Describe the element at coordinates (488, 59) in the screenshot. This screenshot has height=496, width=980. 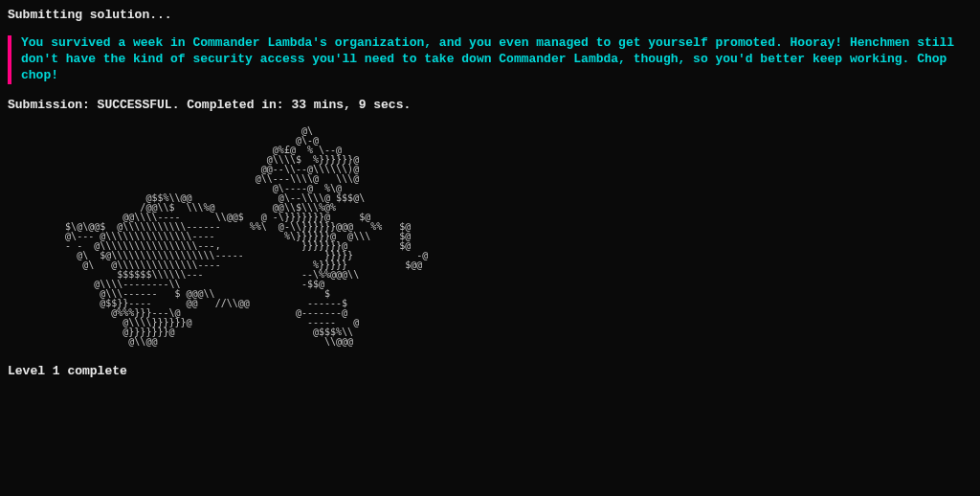
I see `quote-text: You survived a week in Commander Lambda'…` at that location.